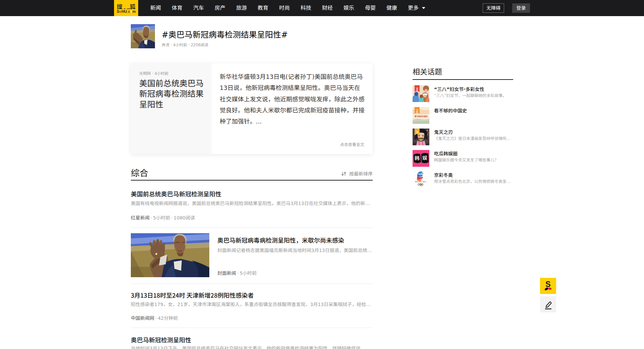  I want to click on svg-text: 3, so click(417, 132).